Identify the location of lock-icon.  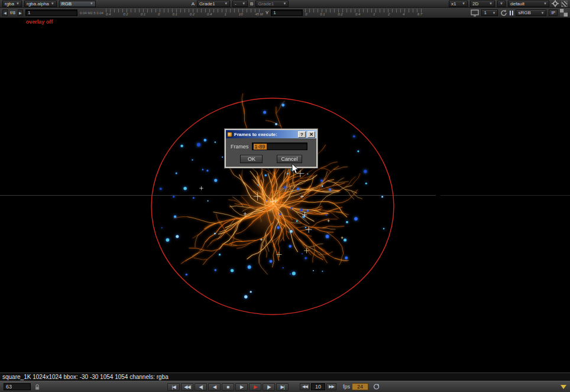
(37, 387).